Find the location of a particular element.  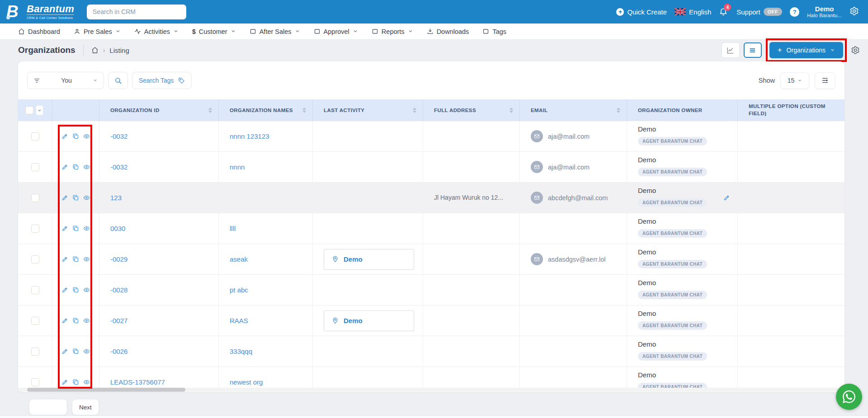

create-organization-button: + Organizations is located at coordinates (807, 50).